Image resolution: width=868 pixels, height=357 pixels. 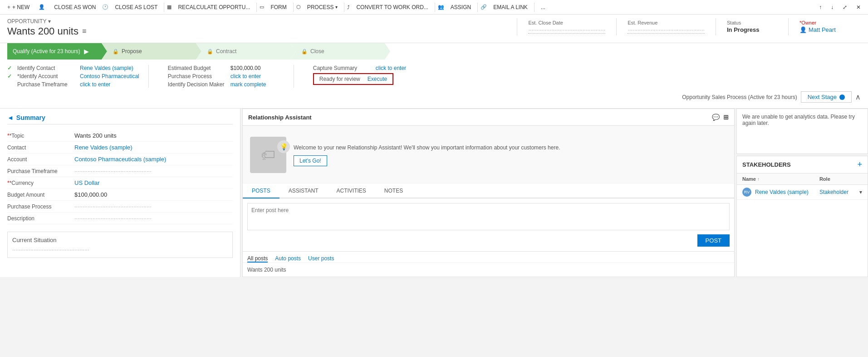 I want to click on name-column-header: Name ↑, so click(x=775, y=179).